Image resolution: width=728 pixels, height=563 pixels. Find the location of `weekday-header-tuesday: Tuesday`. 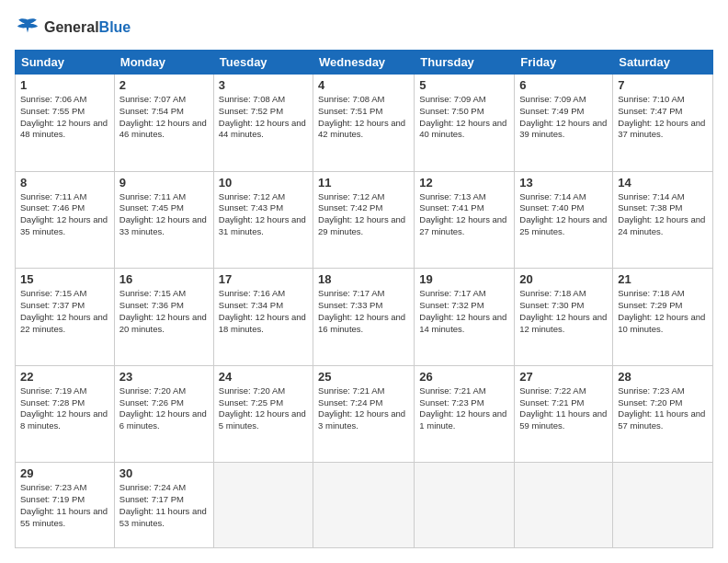

weekday-header-tuesday: Tuesday is located at coordinates (263, 63).